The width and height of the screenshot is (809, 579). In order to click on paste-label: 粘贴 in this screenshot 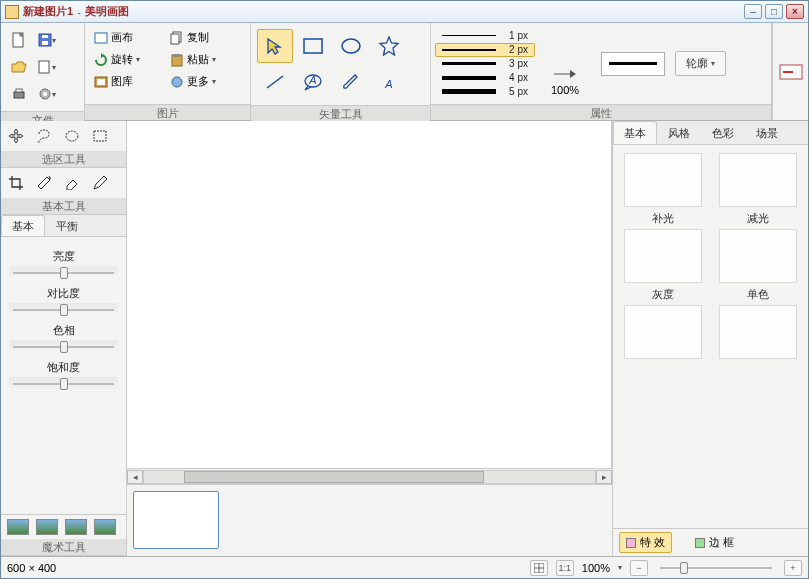, I will do `click(198, 60)`.